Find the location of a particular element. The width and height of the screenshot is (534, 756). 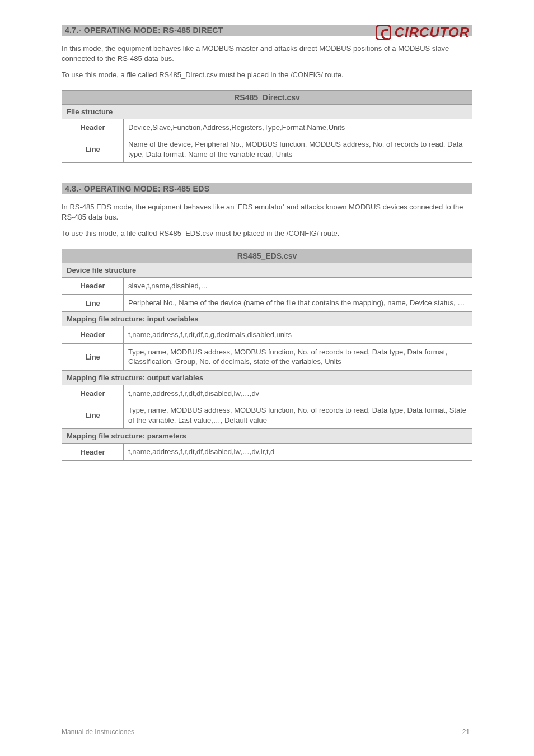

table-row: Header t,name,address,f,r,dt,df,c,g,deci… is located at coordinates (268, 335).